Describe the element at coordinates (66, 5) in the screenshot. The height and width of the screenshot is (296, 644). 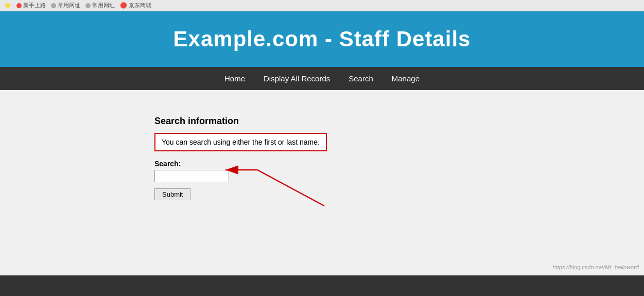
I see `bookmark-label-2: 常用网址` at that location.